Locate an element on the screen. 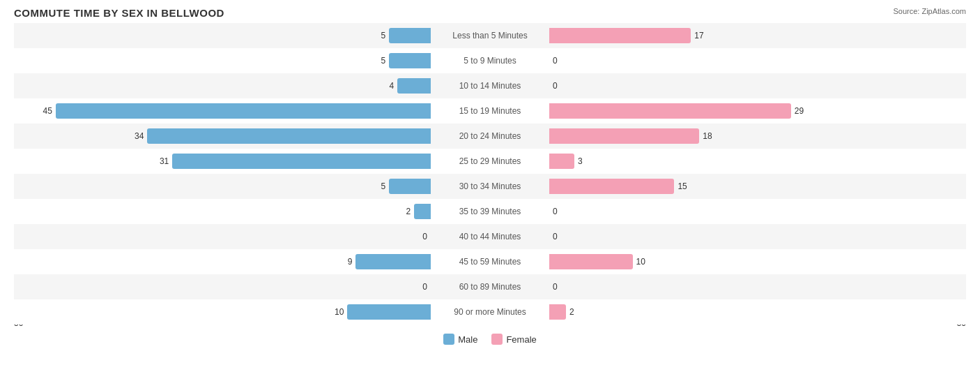  chart-row: 34 20 to 24 Minutes 18 is located at coordinates (490, 136).